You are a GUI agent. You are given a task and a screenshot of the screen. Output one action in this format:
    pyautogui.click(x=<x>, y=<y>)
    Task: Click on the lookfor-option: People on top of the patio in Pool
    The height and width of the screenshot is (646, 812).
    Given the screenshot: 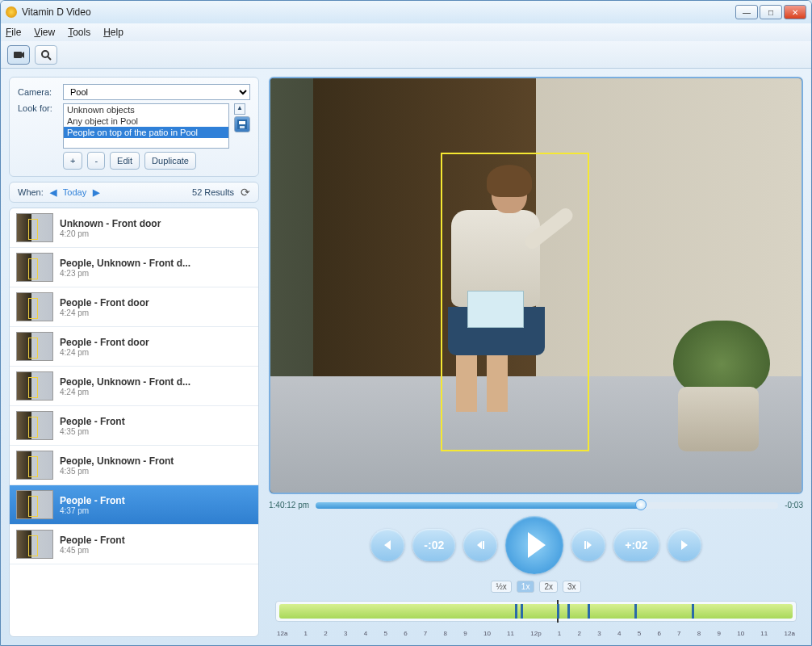 What is the action you would take?
    pyautogui.click(x=146, y=132)
    